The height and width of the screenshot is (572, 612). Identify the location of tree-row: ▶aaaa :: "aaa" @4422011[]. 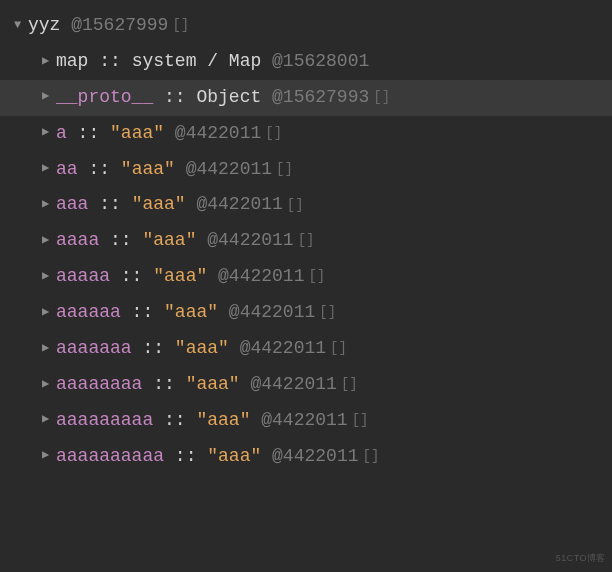
(306, 241).